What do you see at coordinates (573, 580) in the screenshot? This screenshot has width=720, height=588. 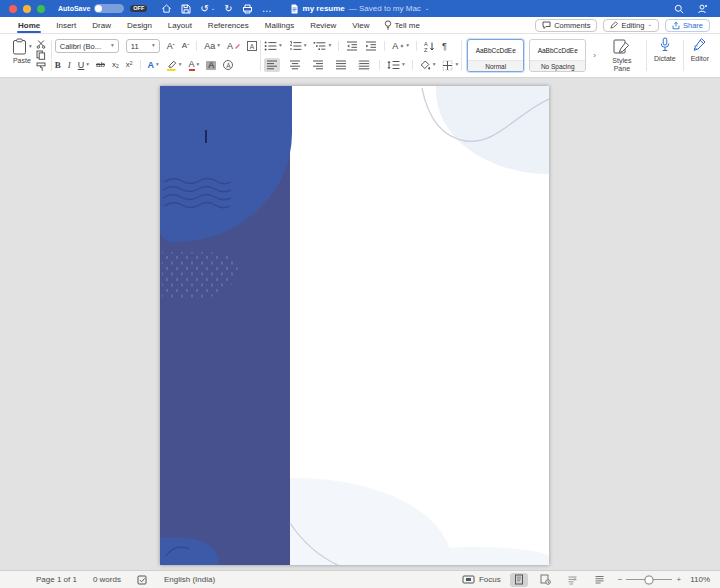 I see `web-layout-view-button` at bounding box center [573, 580].